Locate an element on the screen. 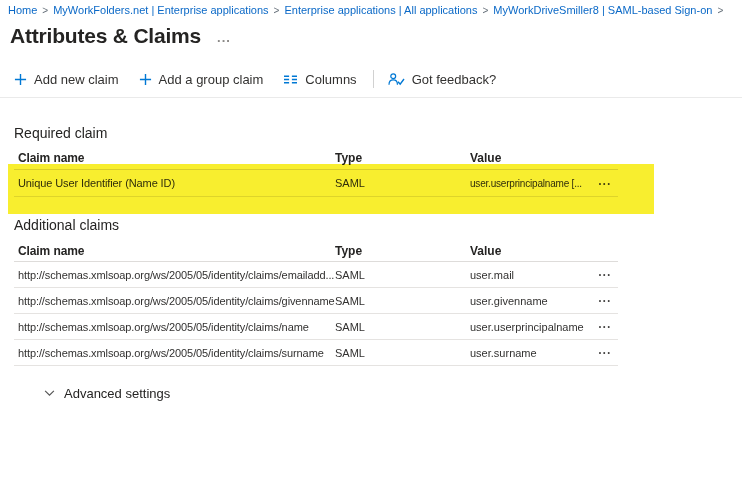 Image resolution: width=742 pixels, height=482 pixels. breadcrumb-item-enterprise-applications: MyWorkFolders.net | Enterprise applicati… is located at coordinates (160, 10).